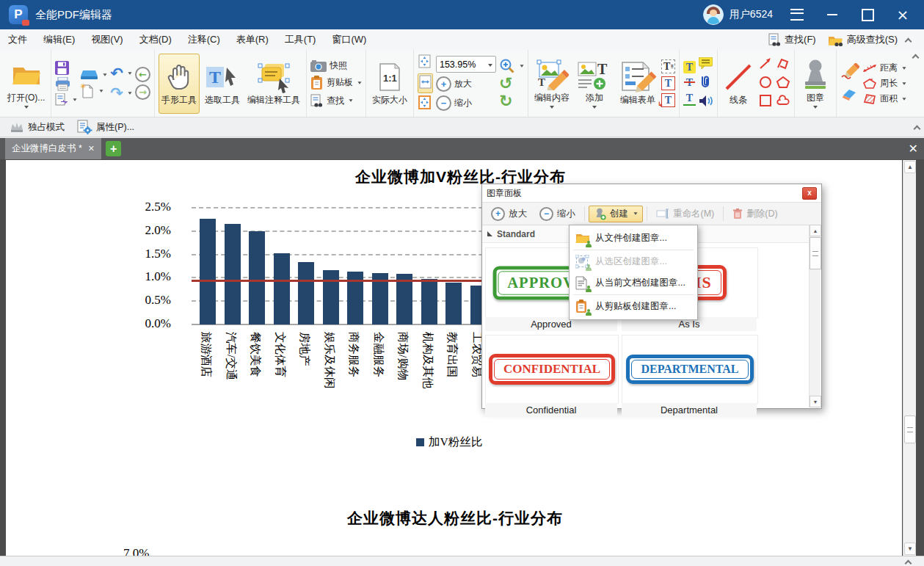  Describe the element at coordinates (18, 40) in the screenshot. I see `menu-item-0: 文件` at that location.